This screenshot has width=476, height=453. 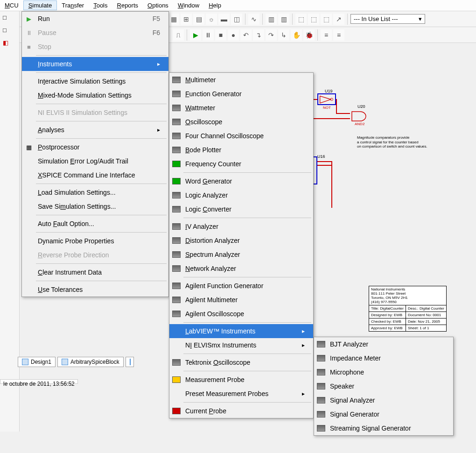 What do you see at coordinates (241, 150) in the screenshot?
I see `instr-bode-plotter: Bode Plotter` at bounding box center [241, 150].